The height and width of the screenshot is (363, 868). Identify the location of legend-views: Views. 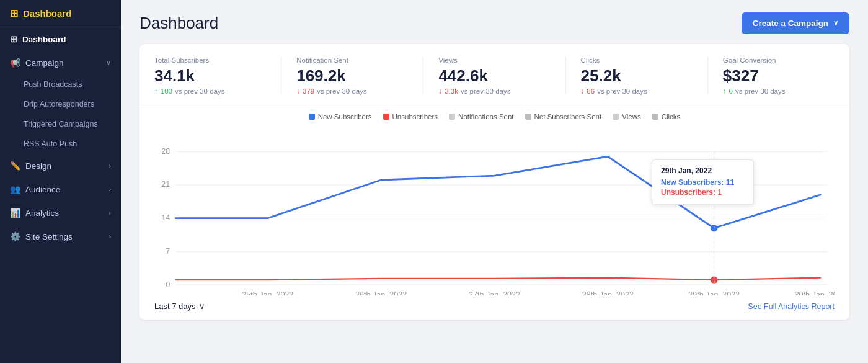
(626, 117).